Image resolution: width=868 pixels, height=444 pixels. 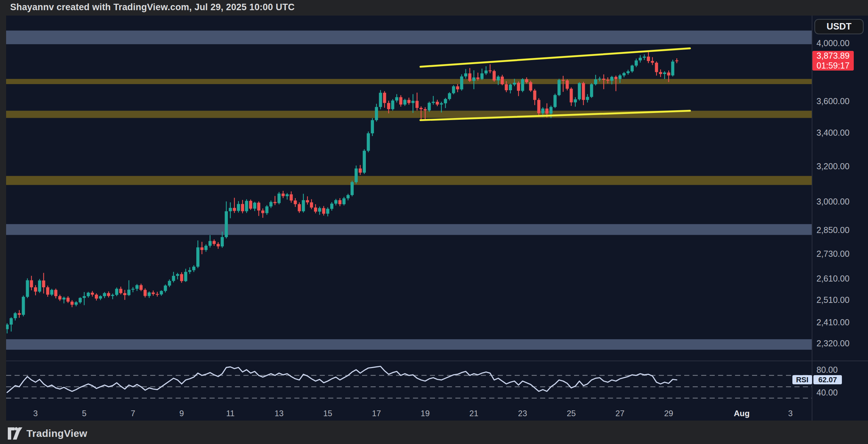 What do you see at coordinates (620, 413) in the screenshot?
I see `time-axis-label: 27` at bounding box center [620, 413].